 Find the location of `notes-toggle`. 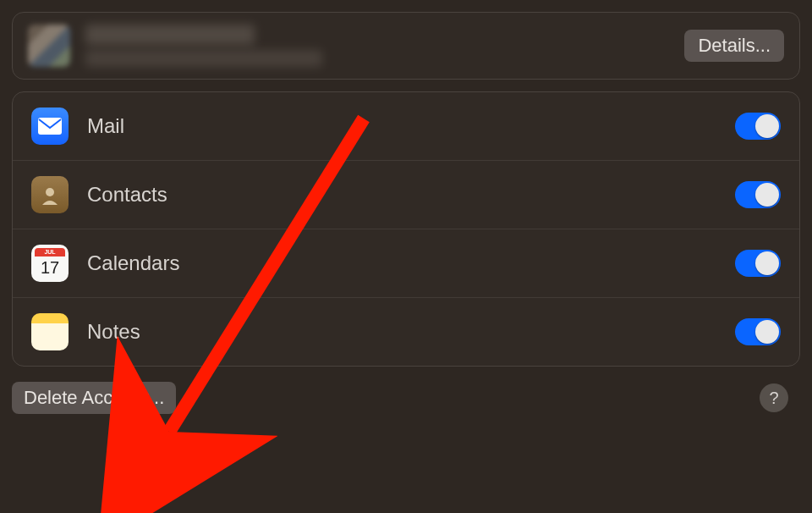

notes-toggle is located at coordinates (758, 332).